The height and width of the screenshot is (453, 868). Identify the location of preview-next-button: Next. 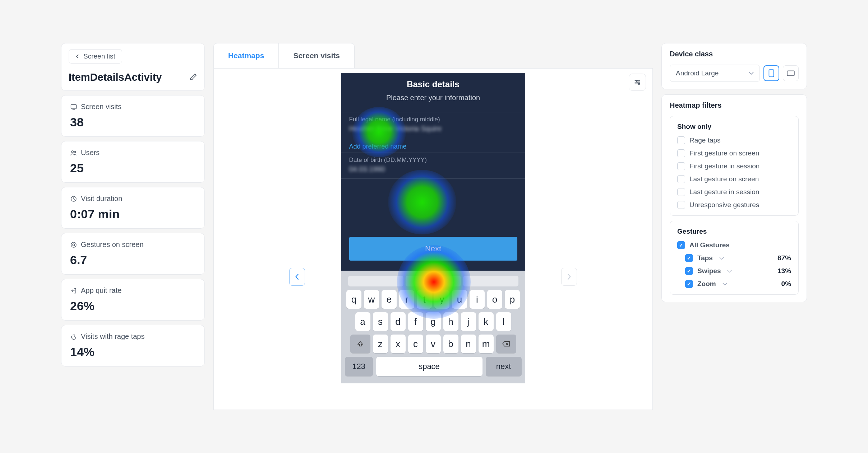
(433, 249).